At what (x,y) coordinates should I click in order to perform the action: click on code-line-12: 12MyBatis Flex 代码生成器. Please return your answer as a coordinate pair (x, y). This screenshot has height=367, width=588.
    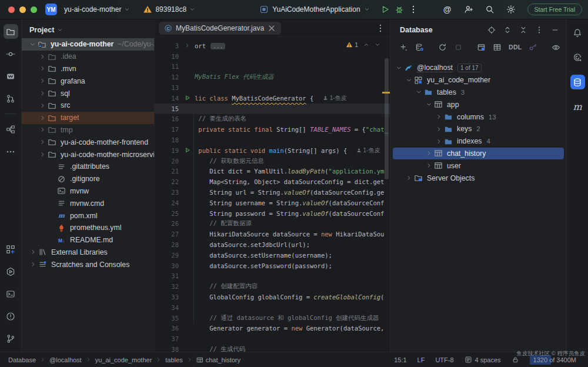
    Looking at the image, I should click on (272, 77).